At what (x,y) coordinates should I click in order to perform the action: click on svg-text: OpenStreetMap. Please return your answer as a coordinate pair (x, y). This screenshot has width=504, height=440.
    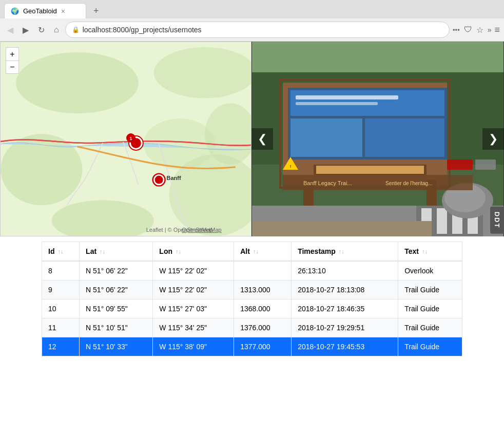
    Looking at the image, I should click on (201, 230).